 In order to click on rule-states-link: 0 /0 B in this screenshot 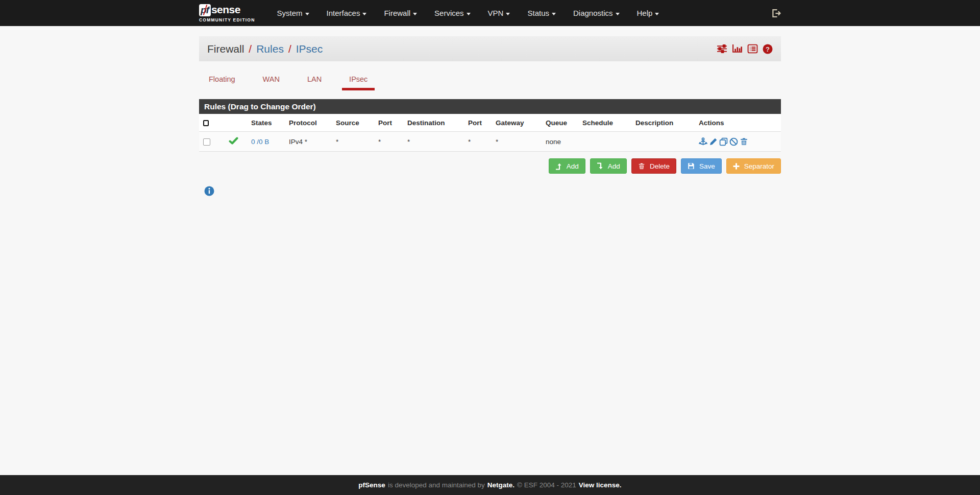, I will do `click(260, 142)`.